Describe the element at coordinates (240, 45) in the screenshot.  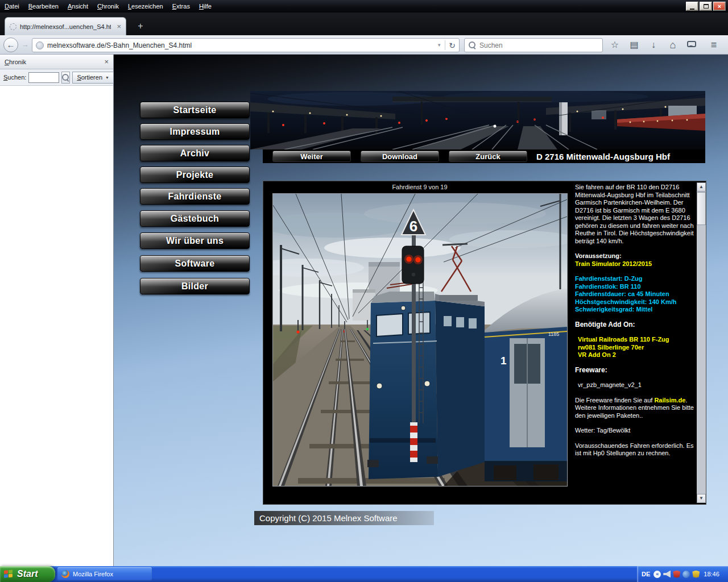
I see `url-input` at that location.